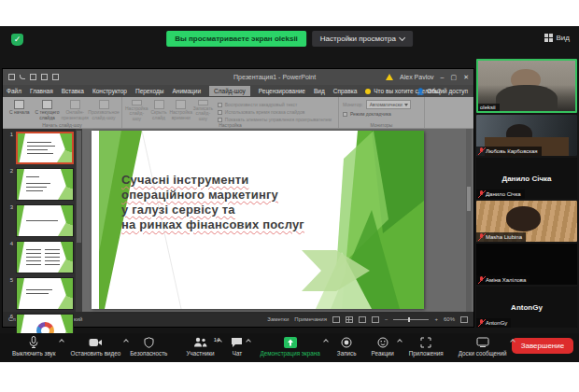  I want to click on comments-button: Примечания, so click(310, 319).